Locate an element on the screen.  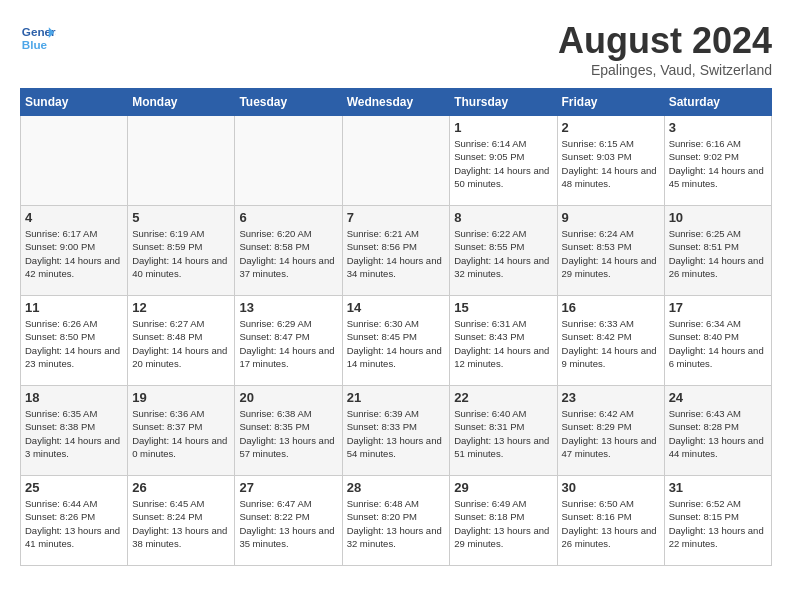
day-info: Sunrise: 6:30 AMSunset: 8:45 PMDaylight:… is located at coordinates (396, 344).